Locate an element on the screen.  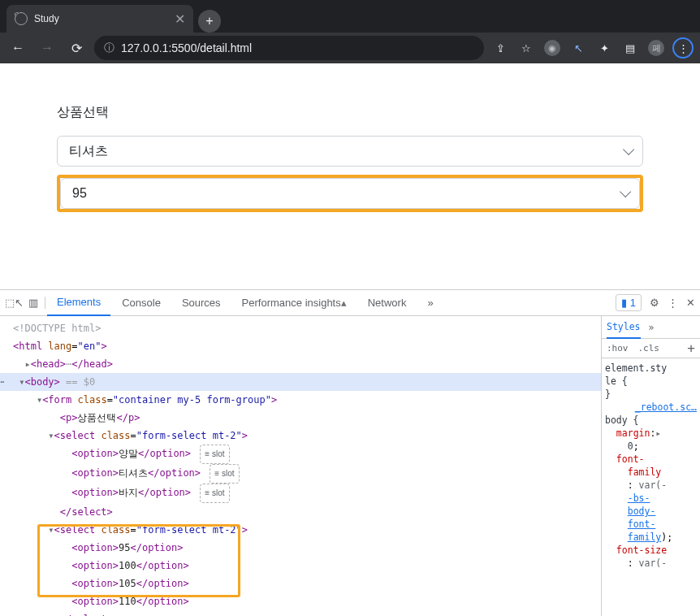
select-value: 95 is located at coordinates (80, 193).